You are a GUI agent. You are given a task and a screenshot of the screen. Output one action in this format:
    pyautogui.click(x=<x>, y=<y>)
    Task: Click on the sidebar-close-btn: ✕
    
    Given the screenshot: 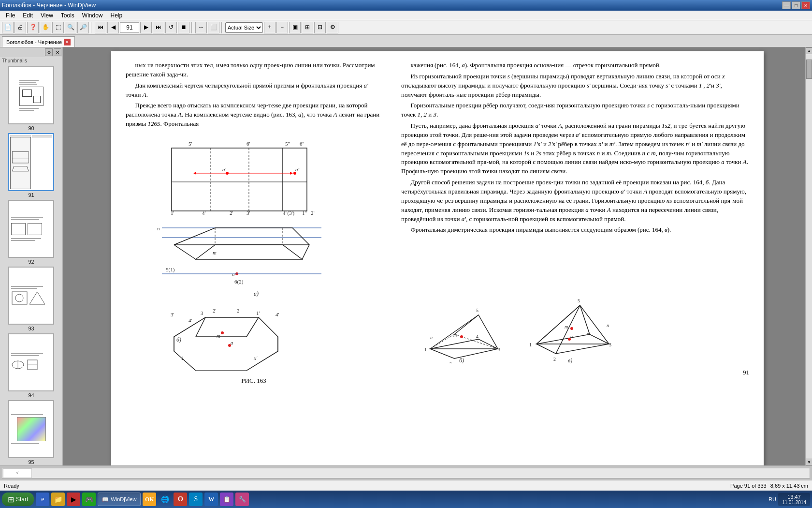 What is the action you would take?
    pyautogui.click(x=58, y=52)
    